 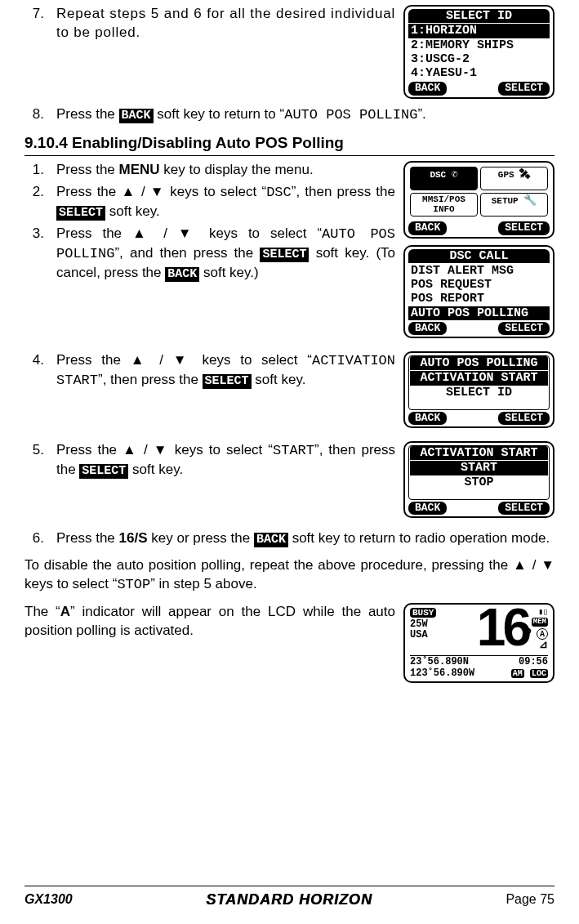 What do you see at coordinates (530, 899) in the screenshot?
I see `page-number: Page 75` at bounding box center [530, 899].